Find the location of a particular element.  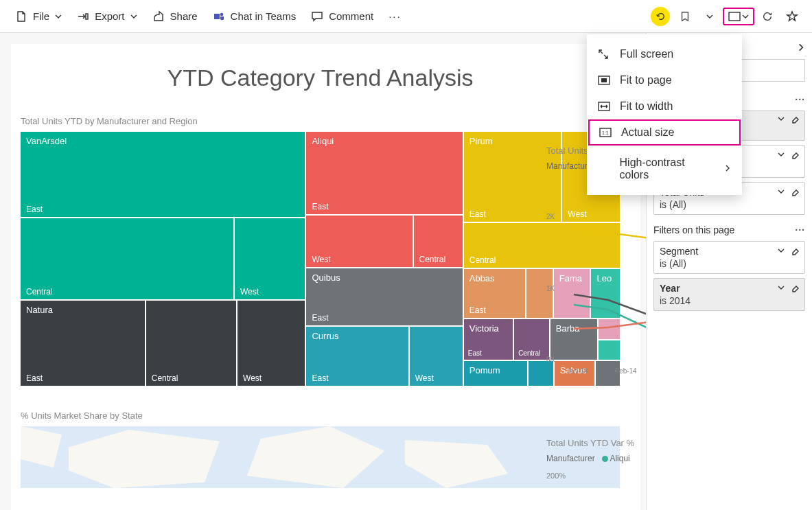

svg-text: 0K is located at coordinates (550, 360).